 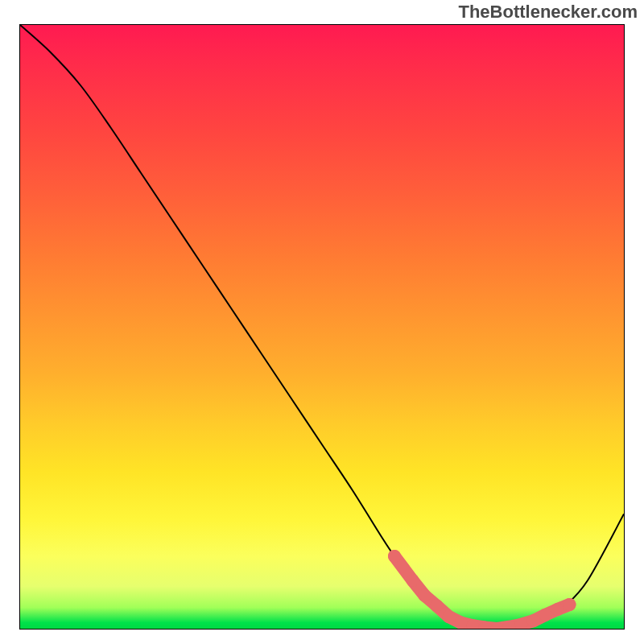 I want to click on marker-group, so click(x=481, y=589).